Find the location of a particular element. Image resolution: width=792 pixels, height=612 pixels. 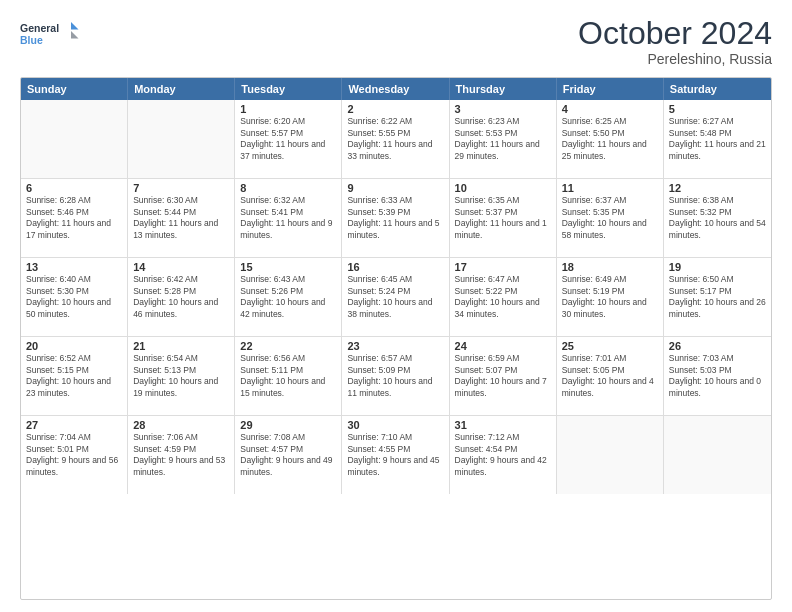

week-row-5: 27 Sunrise: 7:04 AMSunset: 5:01 PMDaylig… is located at coordinates (396, 455).